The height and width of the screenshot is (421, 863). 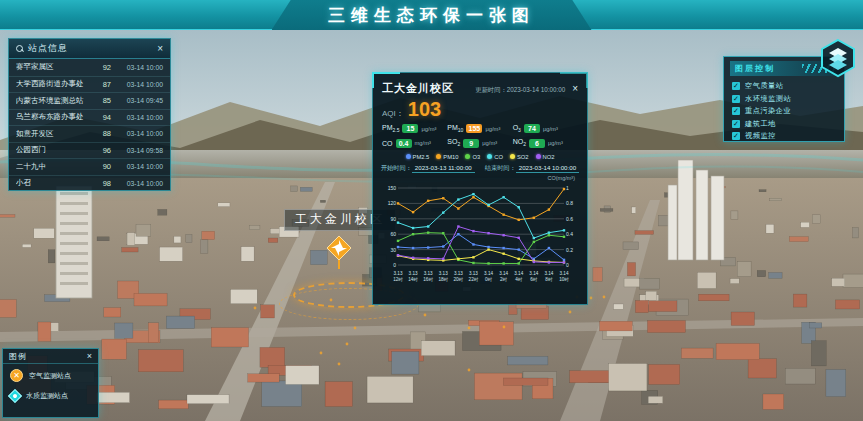 I want to click on layer-item: ✓视频监控, so click(x=784, y=136).